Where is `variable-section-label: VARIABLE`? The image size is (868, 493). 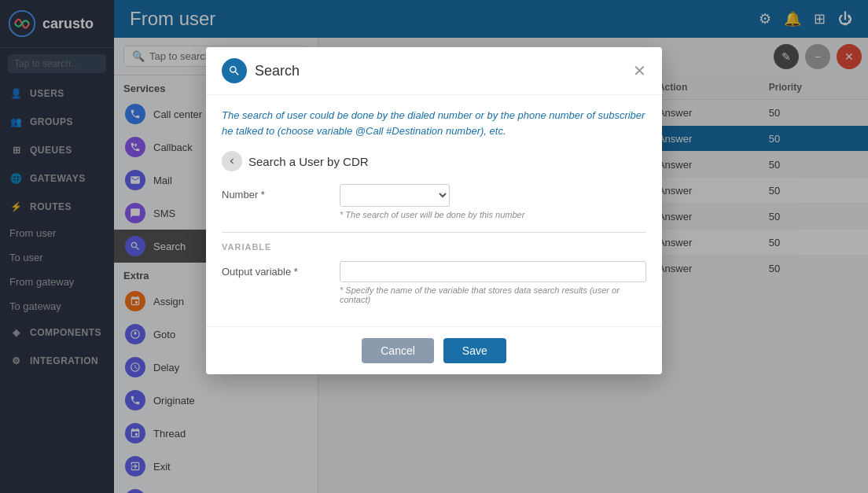 variable-section-label: VARIABLE is located at coordinates (434, 247).